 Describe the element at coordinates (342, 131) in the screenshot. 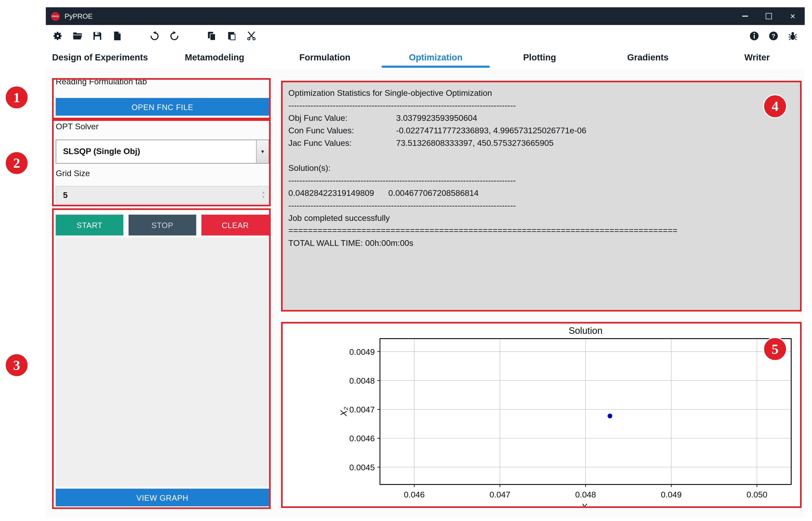

I see `stat-label: Con Func Values:` at that location.